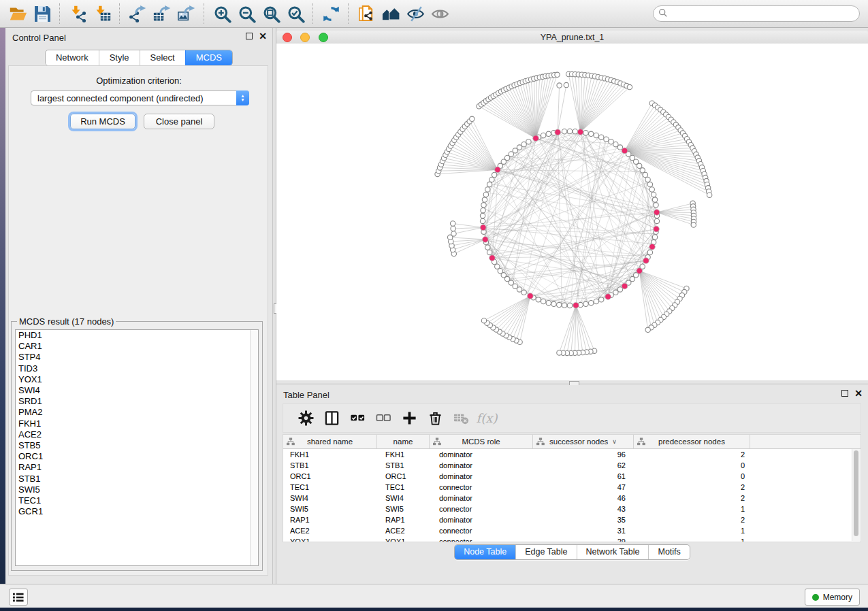 The width and height of the screenshot is (868, 611). I want to click on column-header-successor-nodes: successor nodes∨, so click(583, 442).